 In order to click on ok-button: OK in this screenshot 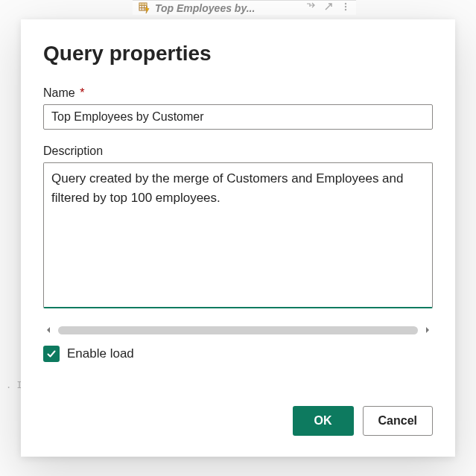, I will do `click(323, 421)`.